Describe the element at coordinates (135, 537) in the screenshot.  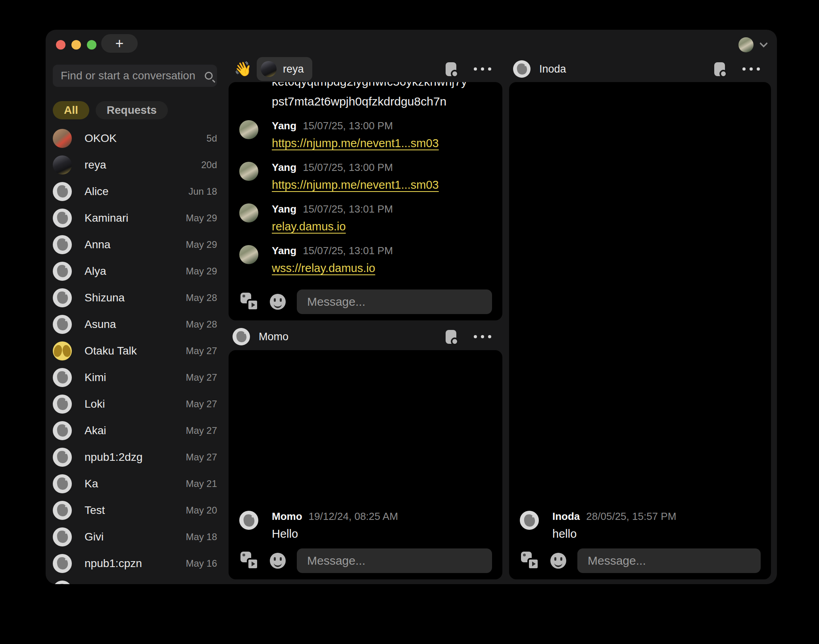
I see `conversation-name: Givi` at that location.